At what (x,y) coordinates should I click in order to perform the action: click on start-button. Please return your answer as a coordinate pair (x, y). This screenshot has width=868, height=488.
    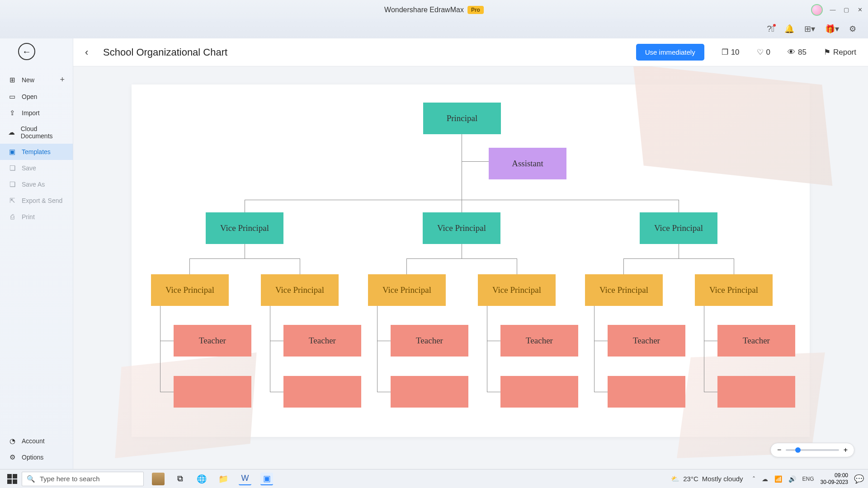
    Looking at the image, I should click on (12, 479).